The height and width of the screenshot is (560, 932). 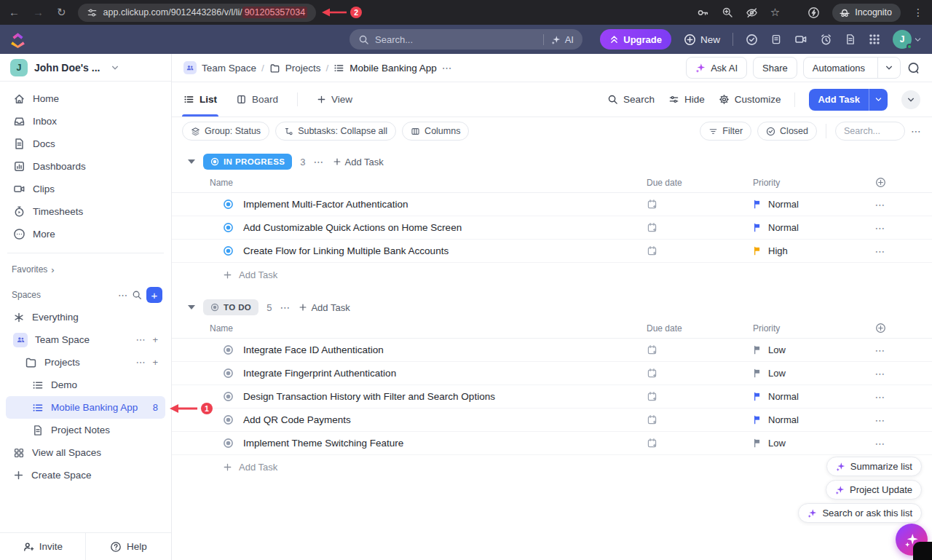 What do you see at coordinates (140, 339) in the screenshot?
I see `team-space-menu-icon: ⋯` at bounding box center [140, 339].